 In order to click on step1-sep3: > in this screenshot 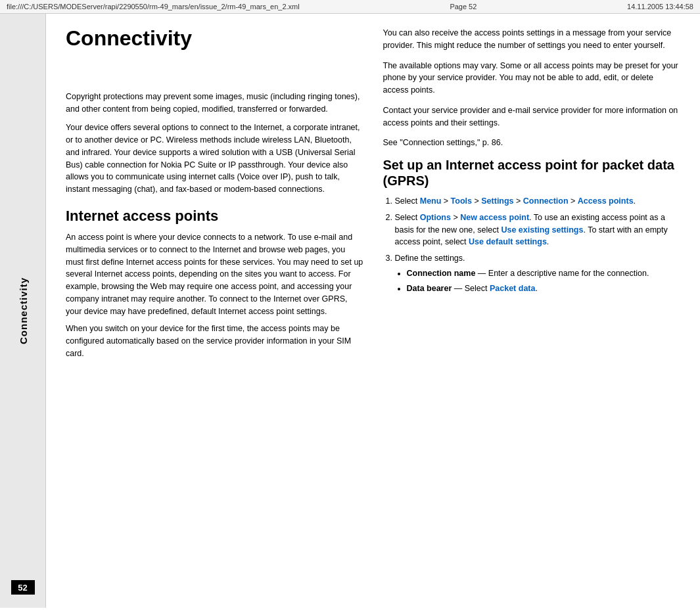, I will do `click(519, 201)`.